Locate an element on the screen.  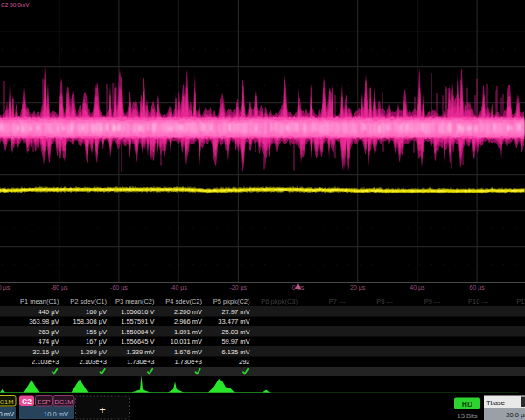
svg-text: P7 --- is located at coordinates (338, 301).